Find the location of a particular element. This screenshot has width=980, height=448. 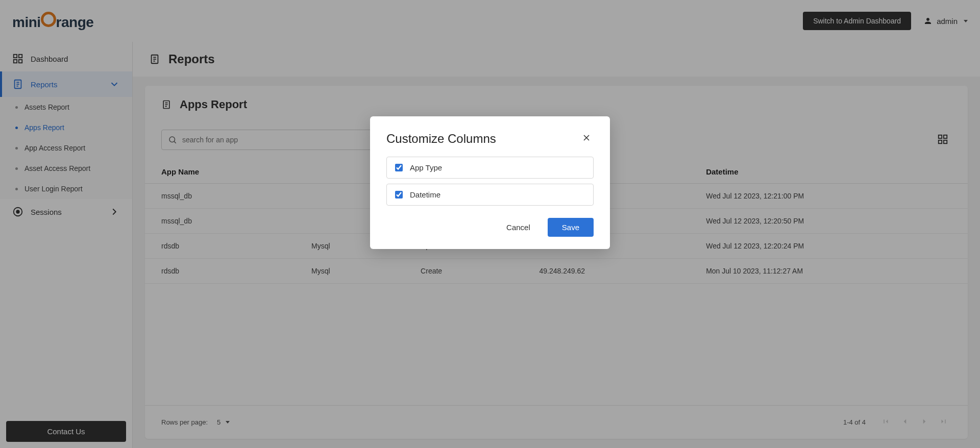

cancel-button: Cancel is located at coordinates (519, 228).